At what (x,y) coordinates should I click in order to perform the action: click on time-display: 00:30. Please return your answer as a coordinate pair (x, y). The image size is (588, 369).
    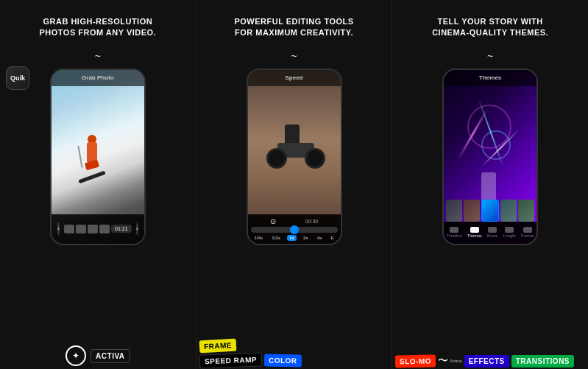
    Looking at the image, I should click on (312, 221).